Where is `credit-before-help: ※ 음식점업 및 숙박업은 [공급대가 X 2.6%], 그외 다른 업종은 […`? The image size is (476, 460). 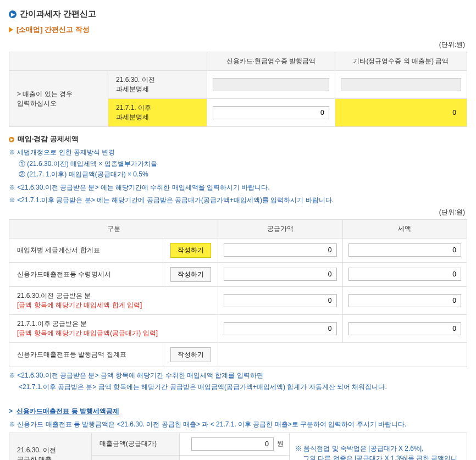 credit-before-help: ※ 음식점업 및 숙박업은 [공급대가 X 2.6%], 그외 다른 업종은 [… is located at coordinates (378, 446).